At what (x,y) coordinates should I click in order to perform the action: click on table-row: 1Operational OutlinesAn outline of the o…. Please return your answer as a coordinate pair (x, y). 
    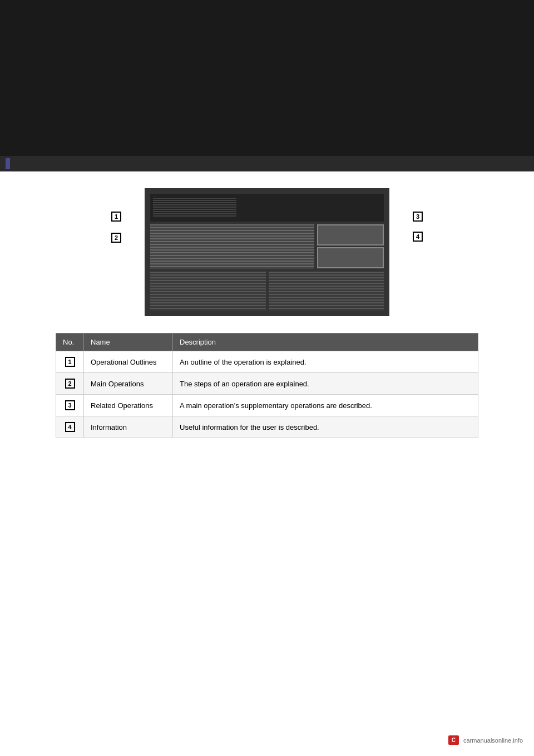
    Looking at the image, I should click on (267, 362).